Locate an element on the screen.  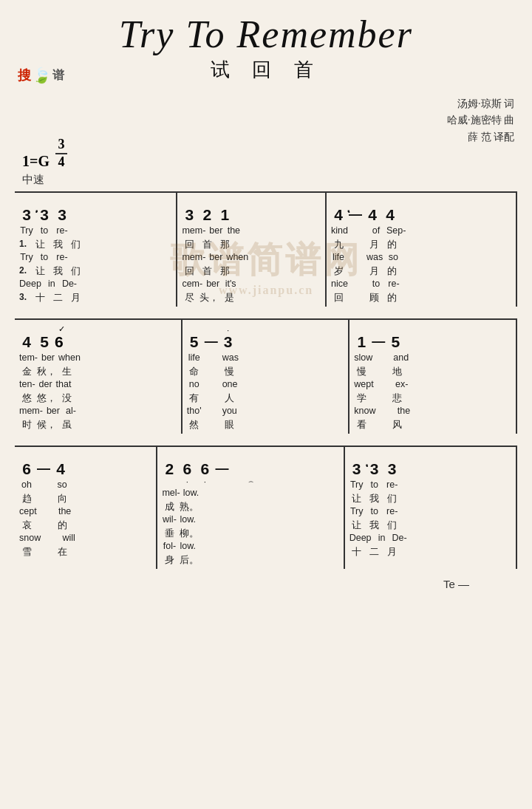
lyric-word: low. is located at coordinates (191, 493).